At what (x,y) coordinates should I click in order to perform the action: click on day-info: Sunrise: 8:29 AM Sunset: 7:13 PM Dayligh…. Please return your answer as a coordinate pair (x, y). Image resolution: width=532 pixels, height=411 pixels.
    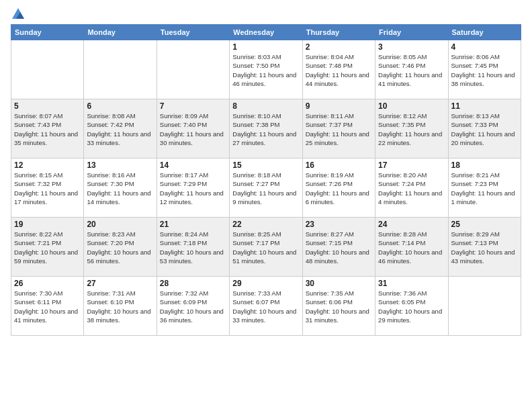
    Looking at the image, I should click on (485, 247).